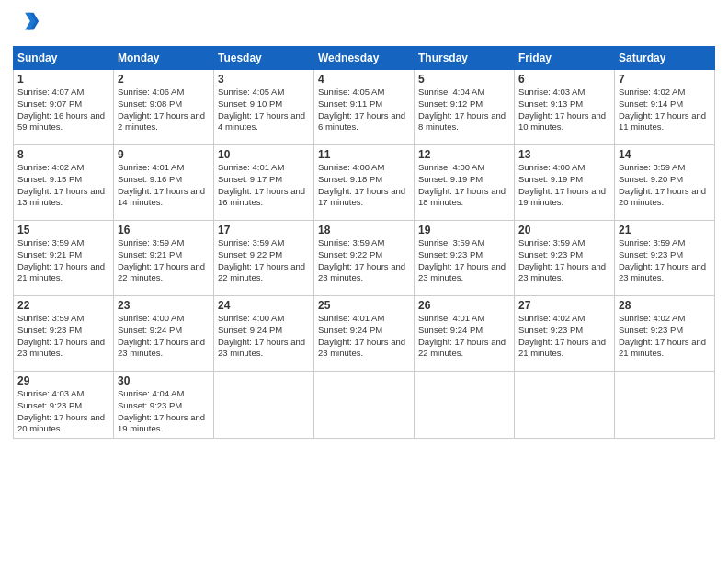 Image resolution: width=728 pixels, height=563 pixels. Describe the element at coordinates (464, 230) in the screenshot. I see `day-number: 19` at that location.